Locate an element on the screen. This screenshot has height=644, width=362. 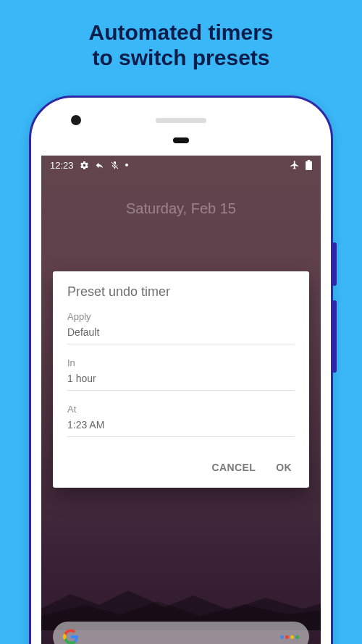
field-at: At 1:23 AM is located at coordinates (181, 420).